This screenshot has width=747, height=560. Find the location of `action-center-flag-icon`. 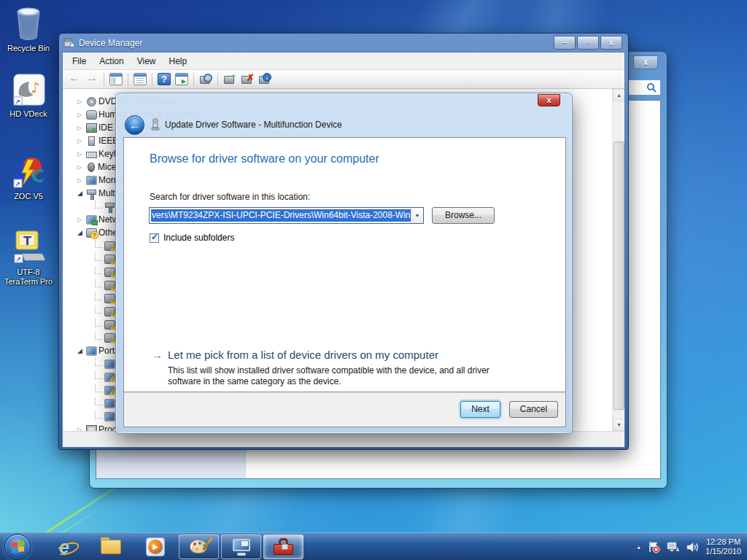

action-center-flag-icon is located at coordinates (654, 547).